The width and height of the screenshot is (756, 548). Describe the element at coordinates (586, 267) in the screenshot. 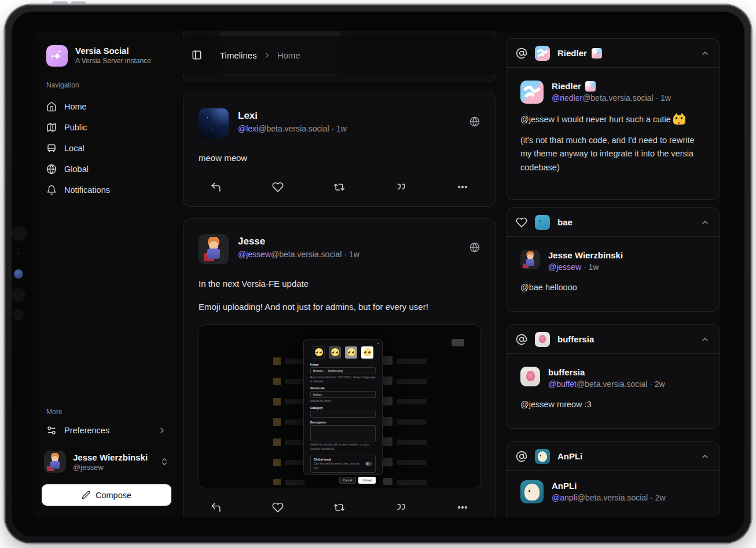

I see `notification-author-handle: @jessew · 1w` at that location.